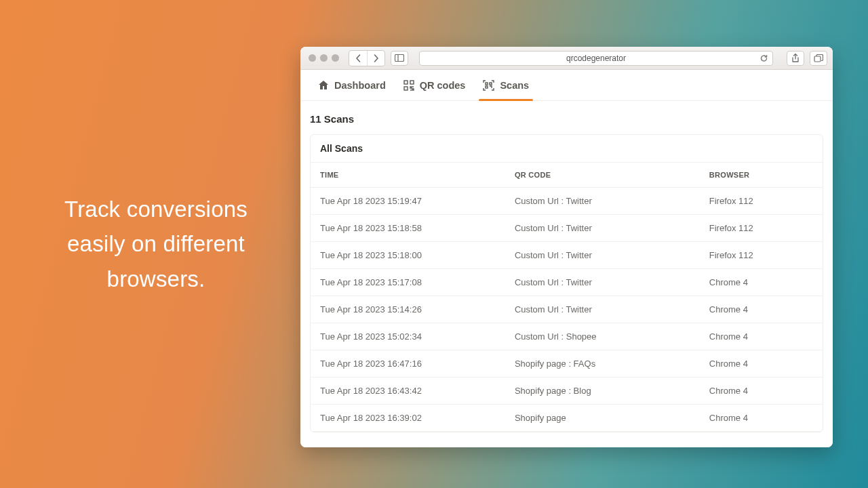 This screenshot has width=868, height=488. Describe the element at coordinates (408, 418) in the screenshot. I see `cell-time: Tue Apr 18 2023 16:39:02` at that location.